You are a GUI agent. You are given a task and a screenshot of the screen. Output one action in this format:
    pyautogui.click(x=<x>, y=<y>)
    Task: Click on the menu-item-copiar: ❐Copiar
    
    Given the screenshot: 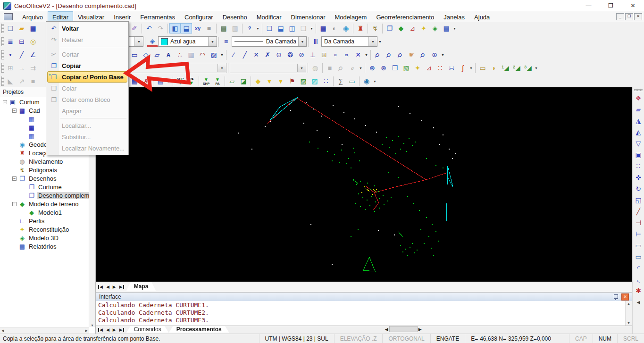 What is the action you would take?
    pyautogui.click(x=87, y=66)
    